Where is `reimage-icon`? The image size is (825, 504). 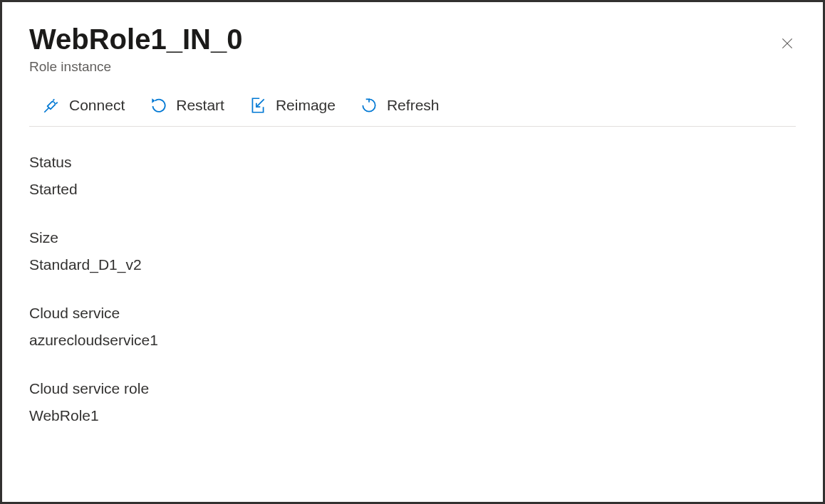
reimage-icon is located at coordinates (258, 105).